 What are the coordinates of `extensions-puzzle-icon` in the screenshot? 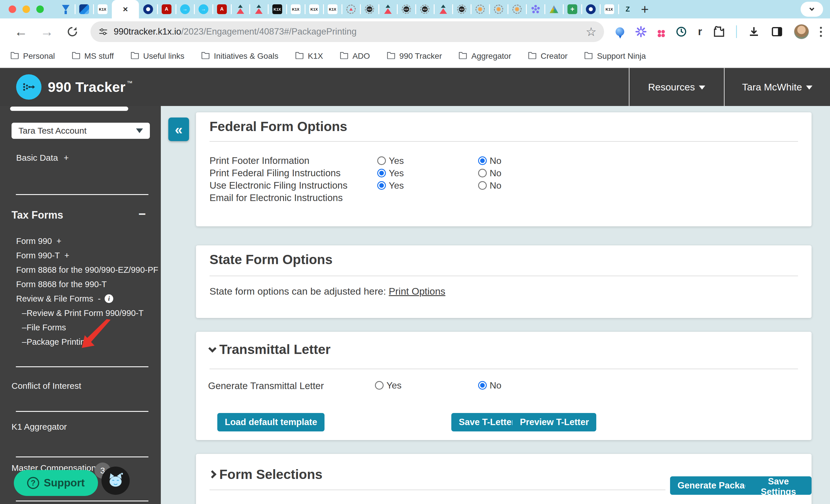 It's located at (719, 32).